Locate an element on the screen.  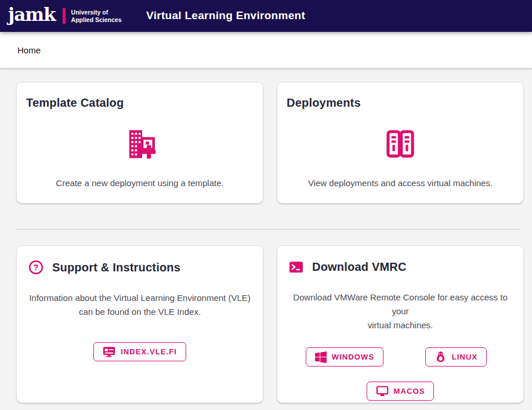
support-card-header: ? Support & Instructions is located at coordinates (140, 267).